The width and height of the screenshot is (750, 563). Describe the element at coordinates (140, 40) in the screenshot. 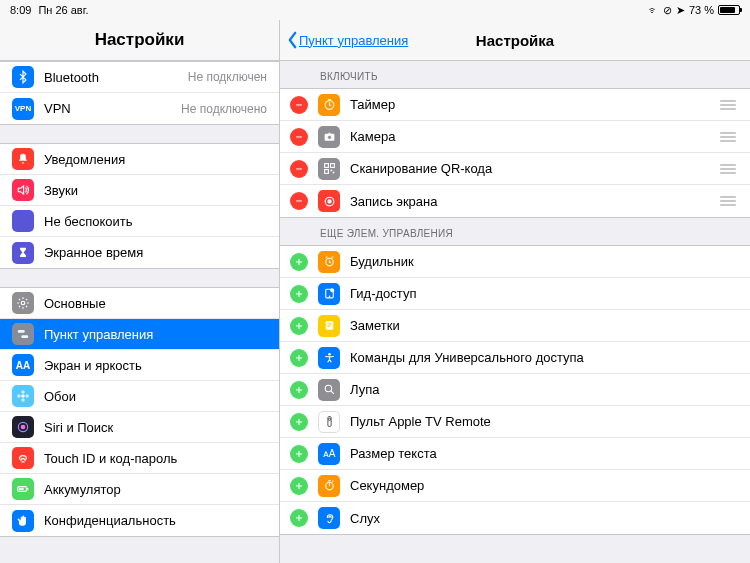

I see `sidebar-title: Настройки` at that location.